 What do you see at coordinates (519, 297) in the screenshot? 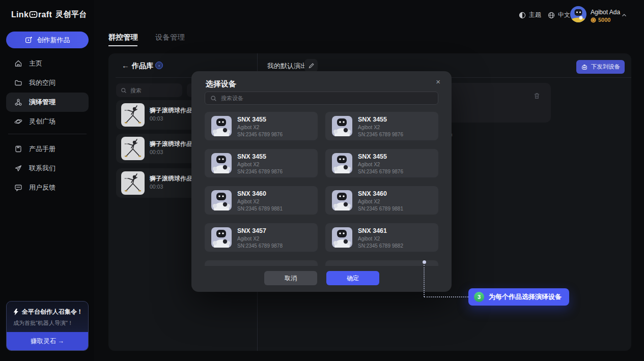
I see `onboarding-tooltip: 3 为每个作品选择演绎设备` at bounding box center [519, 297].